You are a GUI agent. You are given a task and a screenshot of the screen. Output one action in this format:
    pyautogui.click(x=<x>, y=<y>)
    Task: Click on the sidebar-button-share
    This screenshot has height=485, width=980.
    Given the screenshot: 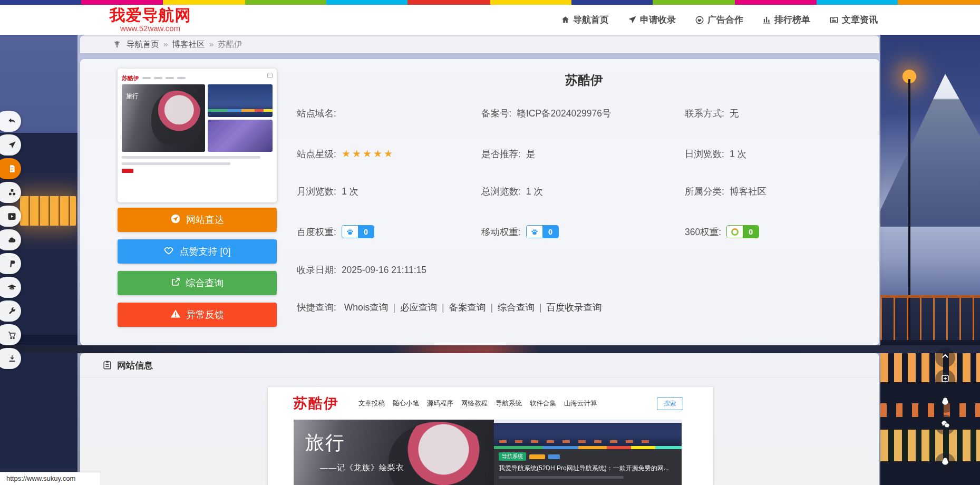 What is the action you would take?
    pyautogui.click(x=11, y=145)
    